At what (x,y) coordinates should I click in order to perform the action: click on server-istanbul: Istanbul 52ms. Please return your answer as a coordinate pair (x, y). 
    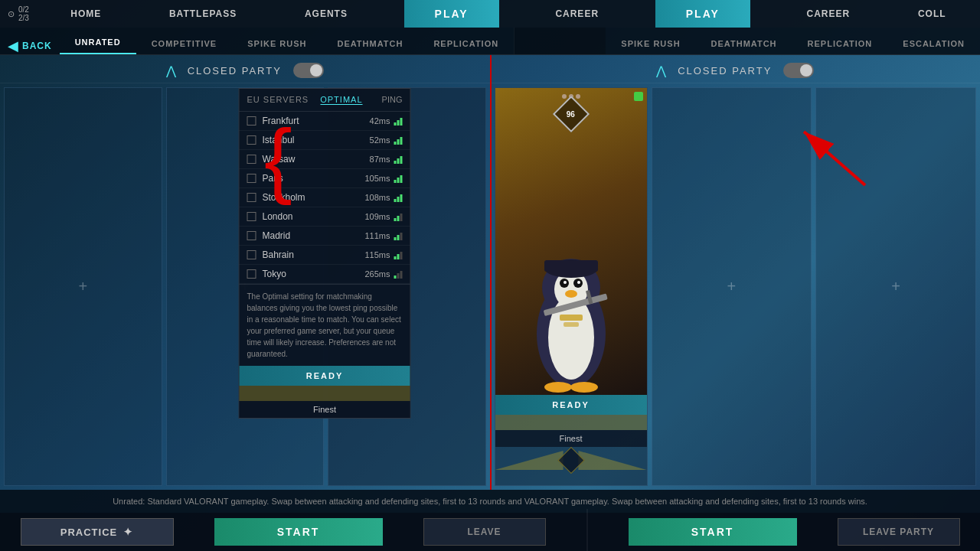
    Looking at the image, I should click on (325, 141).